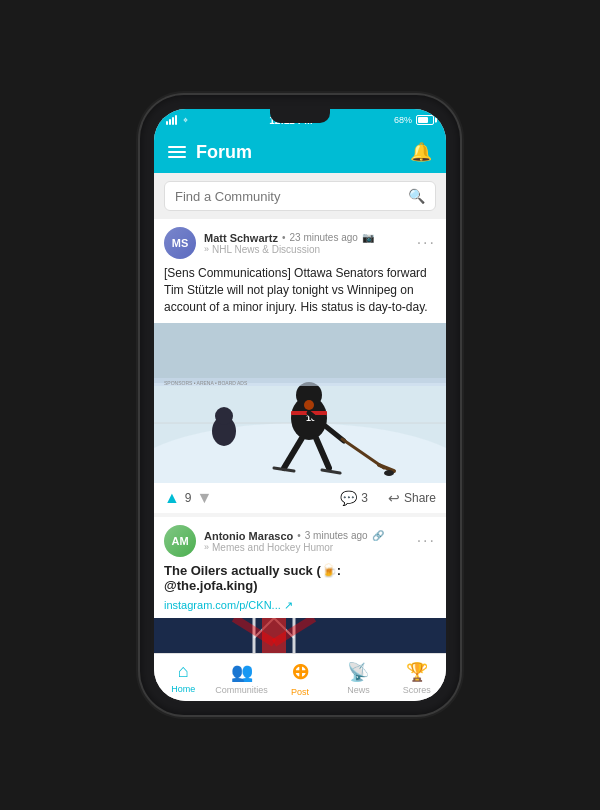 This screenshot has width=600, height=810. I want to click on post-text-1: [Sens Communications] Ottawa Senators fo…, so click(300, 292).